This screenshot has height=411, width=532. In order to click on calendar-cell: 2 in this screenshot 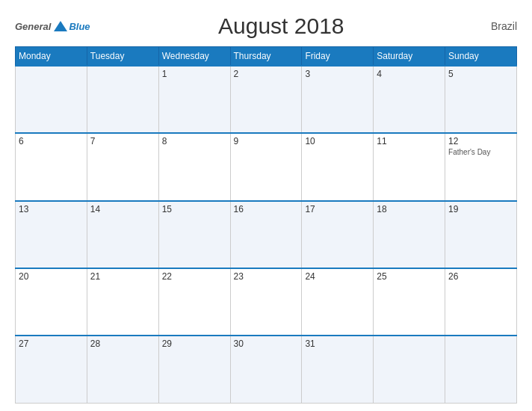, I will do `click(266, 99)`.